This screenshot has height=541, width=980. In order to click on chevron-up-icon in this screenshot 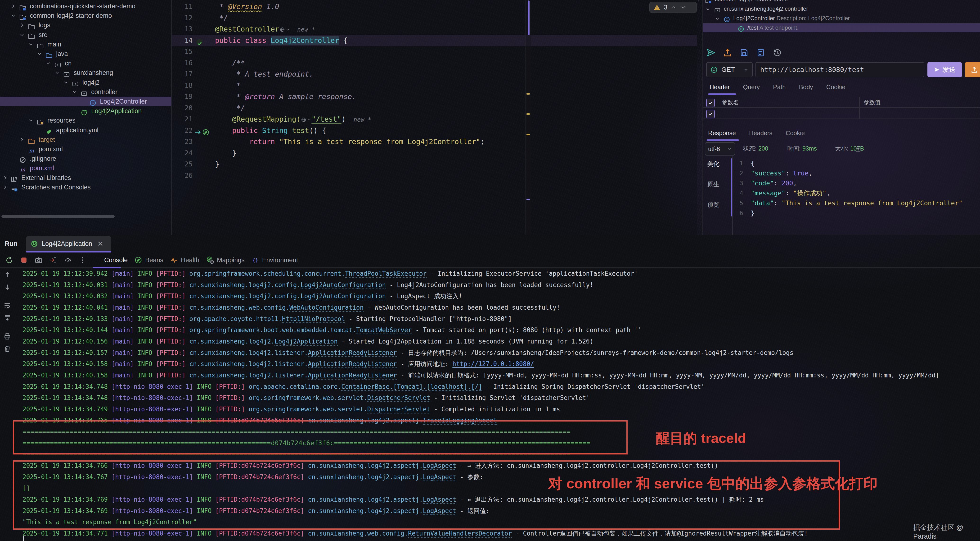, I will do `click(674, 7)`.